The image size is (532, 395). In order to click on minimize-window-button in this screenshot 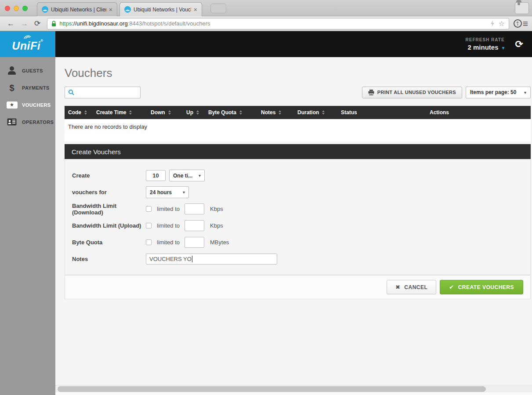, I will do `click(16, 8)`.